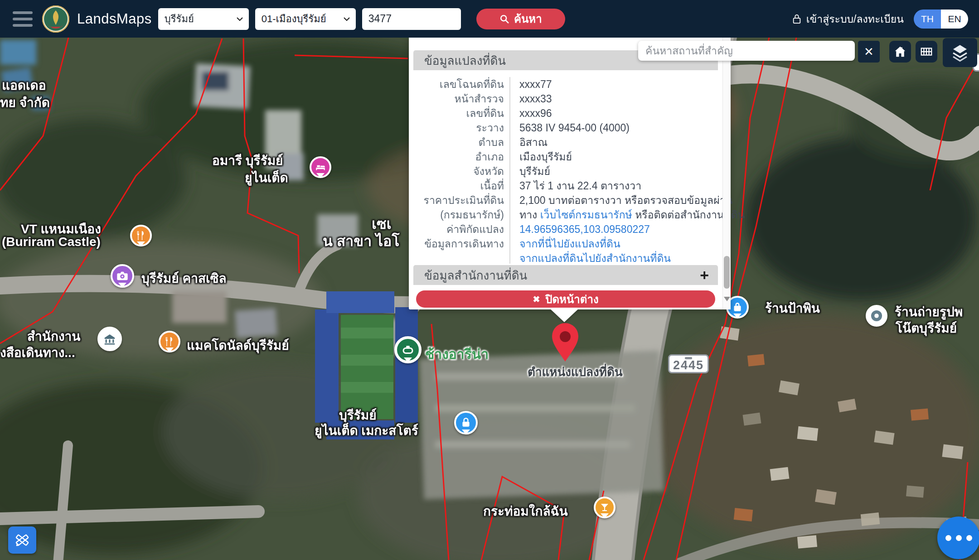 This screenshot has height=560, width=979. I want to click on row-label: หน้าสำรวจ, so click(456, 99).